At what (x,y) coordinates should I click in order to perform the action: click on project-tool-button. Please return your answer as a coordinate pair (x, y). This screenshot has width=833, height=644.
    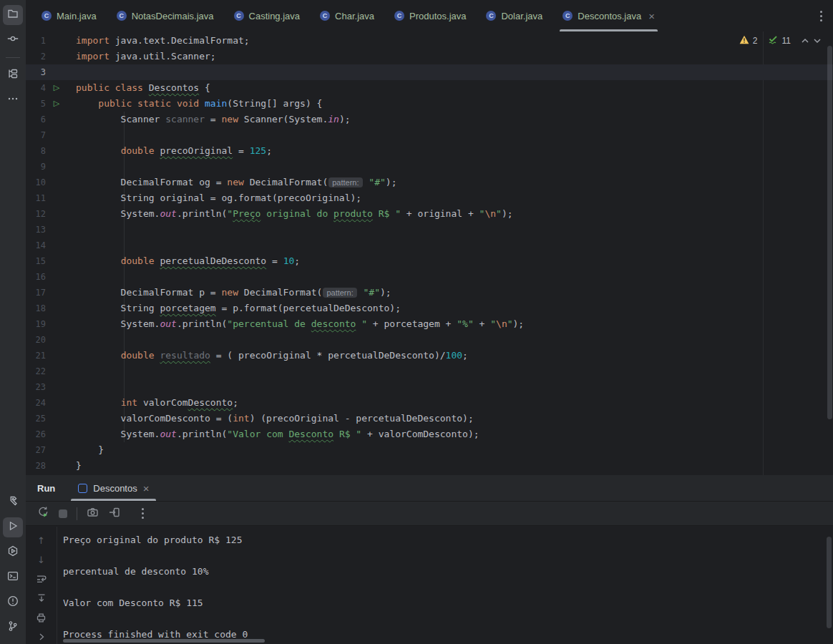
    Looking at the image, I should click on (13, 15).